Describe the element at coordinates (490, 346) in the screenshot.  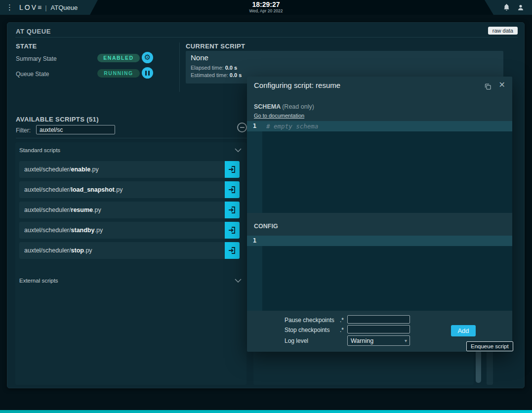
I see `enqueue-script-tooltip: Enqueue script` at that location.